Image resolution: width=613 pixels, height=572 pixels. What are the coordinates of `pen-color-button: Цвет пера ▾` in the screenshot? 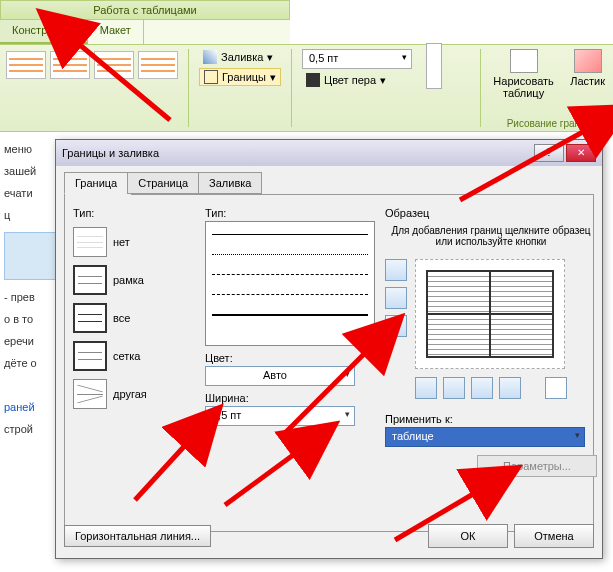 It's located at (386, 80).